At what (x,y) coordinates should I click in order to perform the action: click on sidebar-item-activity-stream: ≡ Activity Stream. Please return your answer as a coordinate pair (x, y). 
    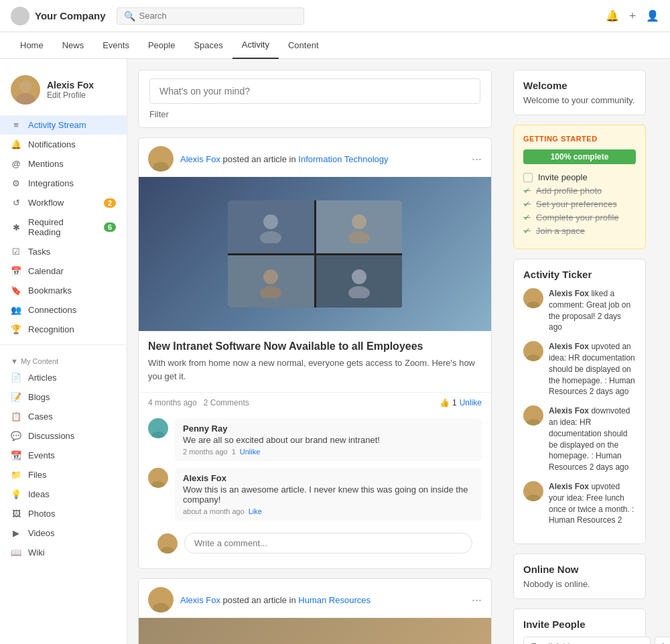
    Looking at the image, I should click on (63, 125).